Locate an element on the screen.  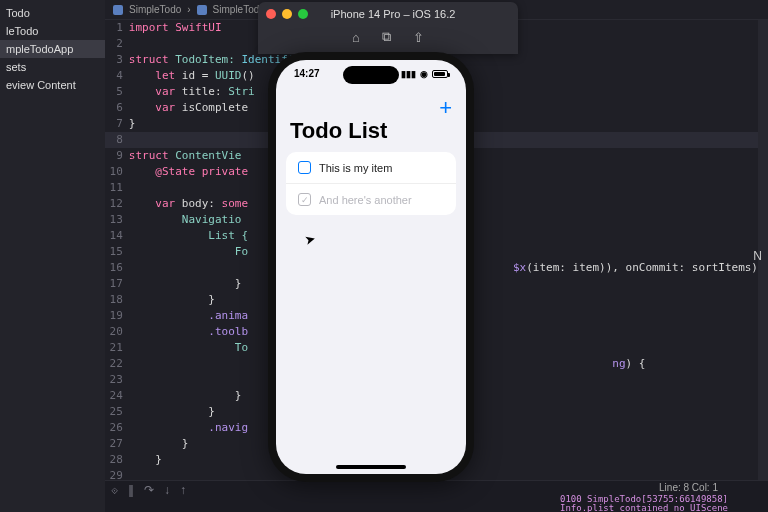
cellular-icon: ▮▮▮ is located at coordinates (408, 74).